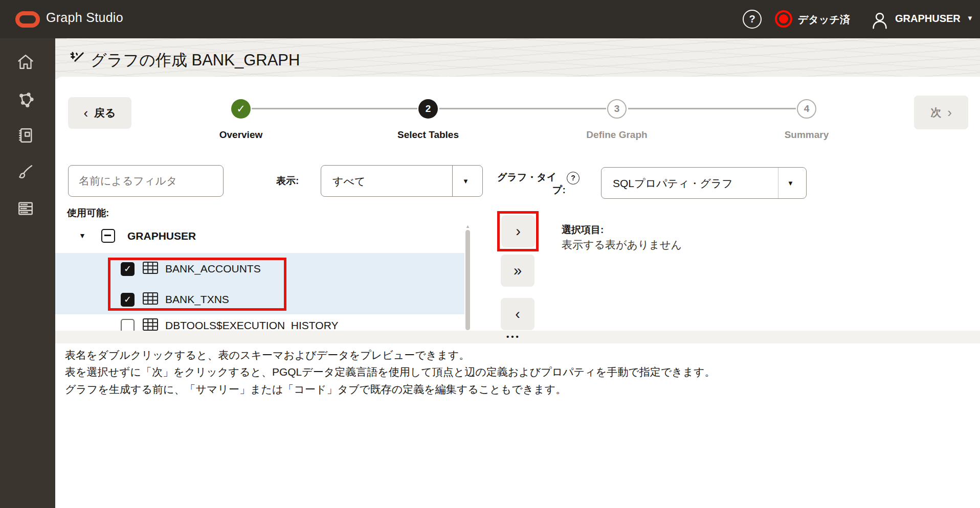 The height and width of the screenshot is (508, 980). I want to click on user-menu-caret-icon: ▼, so click(970, 18).